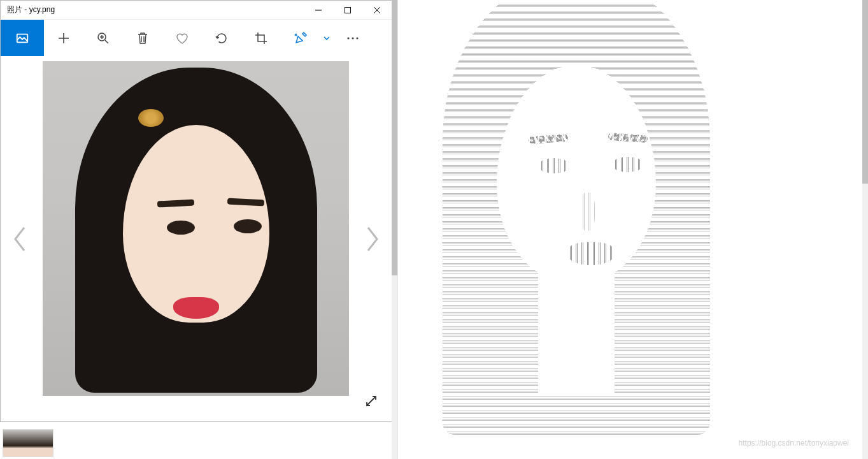  I want to click on fullscreen-button, so click(371, 401).